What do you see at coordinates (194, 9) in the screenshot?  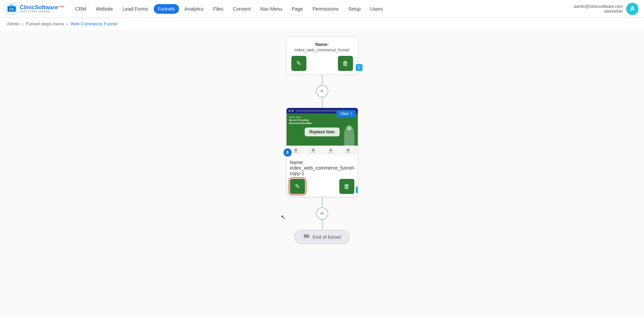 I see `nav-analytics: Analytics` at bounding box center [194, 9].